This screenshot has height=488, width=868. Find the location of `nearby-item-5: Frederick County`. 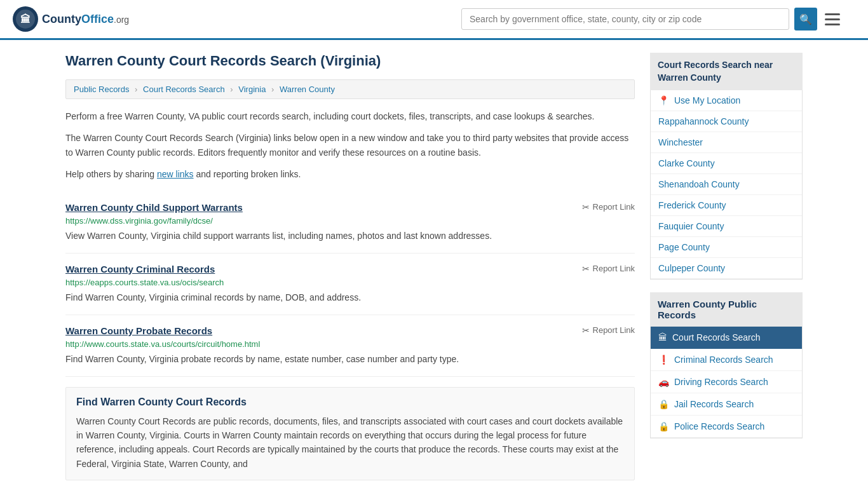

nearby-item-5: Frederick County is located at coordinates (726, 206).